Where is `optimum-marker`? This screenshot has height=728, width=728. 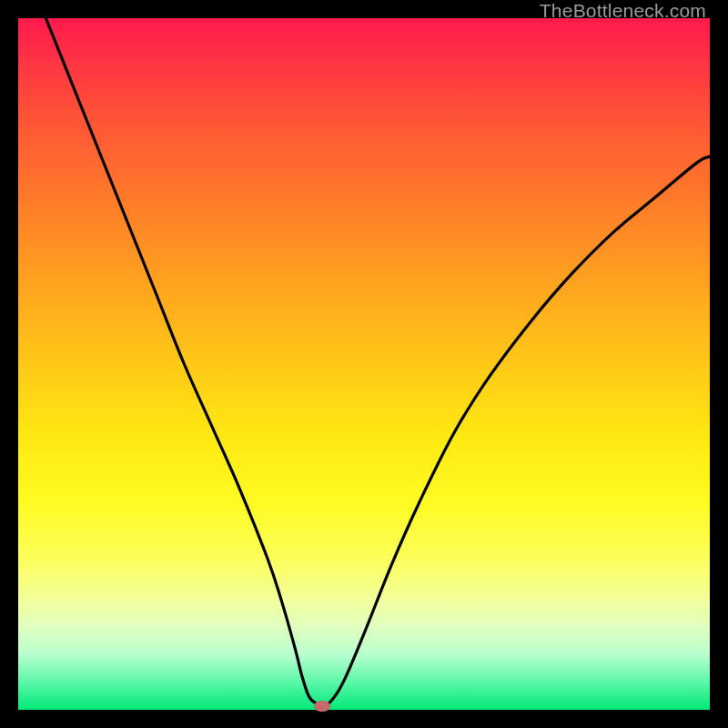
optimum-marker is located at coordinates (322, 706).